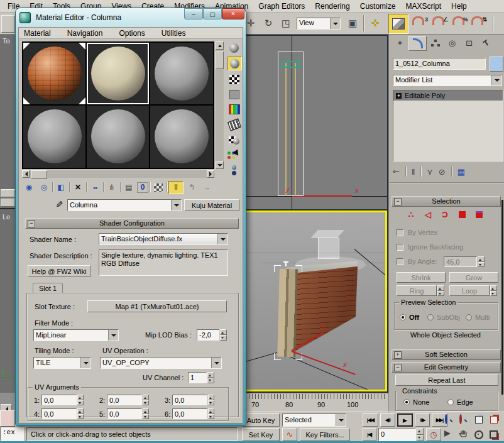  Describe the element at coordinates (129, 187) in the screenshot. I see `put-to-library-icon: ▤` at that location.